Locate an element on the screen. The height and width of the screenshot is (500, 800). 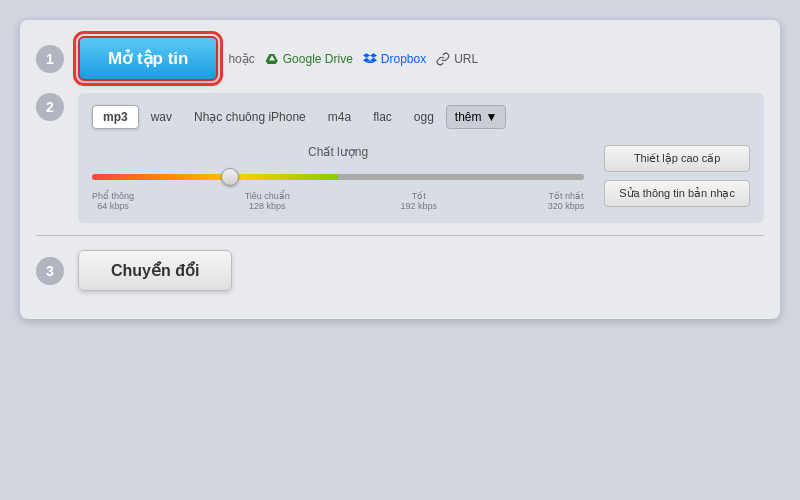
quality-good-label: Tốt is located at coordinates (418, 196).